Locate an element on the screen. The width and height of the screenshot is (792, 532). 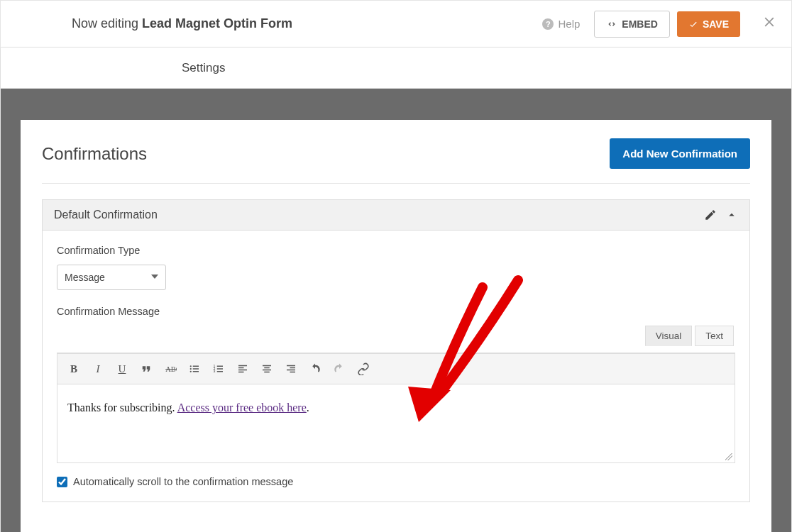
strikethrough-button: ABC is located at coordinates (170, 369).